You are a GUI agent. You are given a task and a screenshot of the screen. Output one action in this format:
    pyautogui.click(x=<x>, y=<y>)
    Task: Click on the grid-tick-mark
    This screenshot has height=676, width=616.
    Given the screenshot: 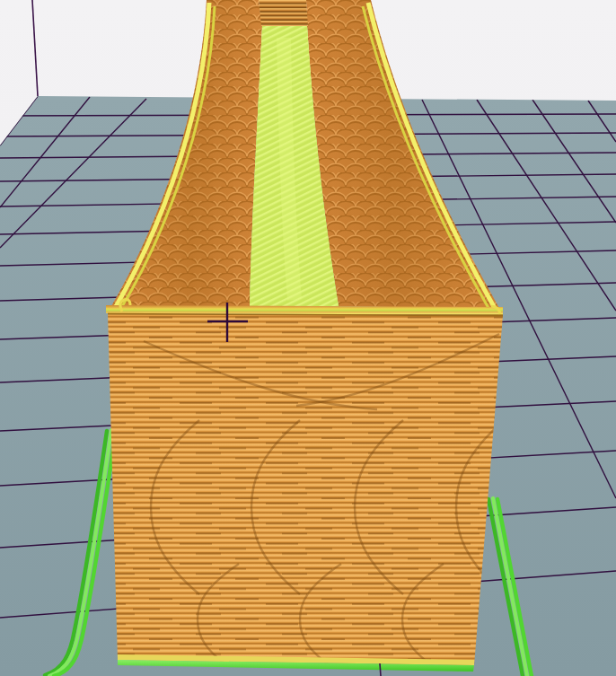 What is the action you would take?
    pyautogui.click(x=381, y=670)
    